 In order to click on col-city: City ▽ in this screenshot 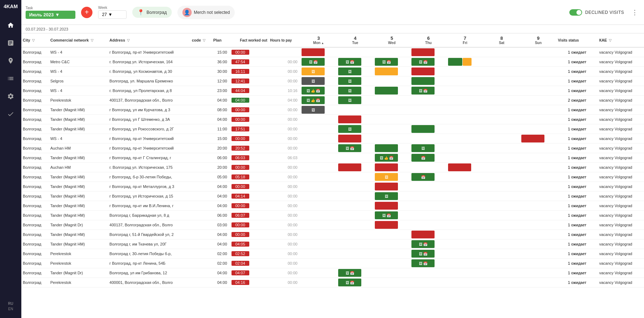, I will do `click(35, 41)`.